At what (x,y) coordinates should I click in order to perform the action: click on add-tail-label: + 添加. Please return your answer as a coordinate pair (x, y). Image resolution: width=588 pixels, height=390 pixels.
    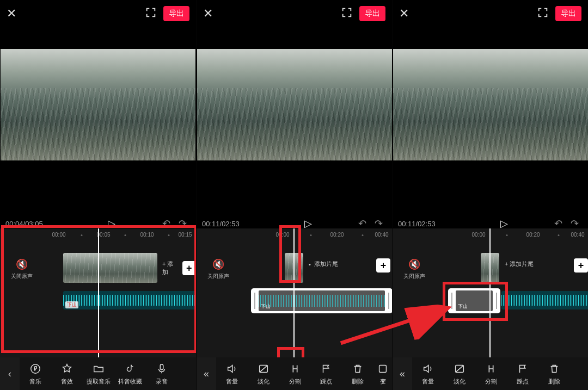
    Looking at the image, I should click on (171, 268).